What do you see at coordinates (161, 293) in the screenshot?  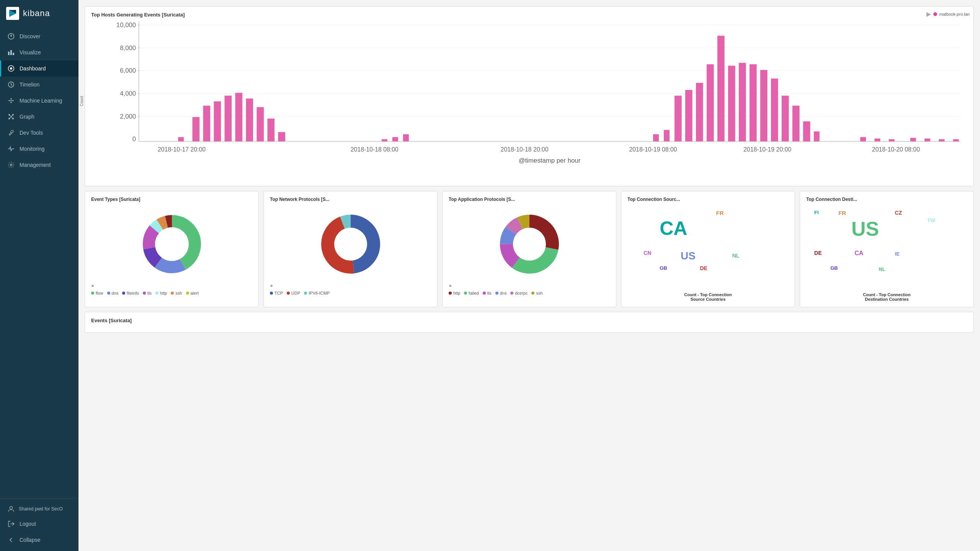 I see `legend-http: http` at bounding box center [161, 293].